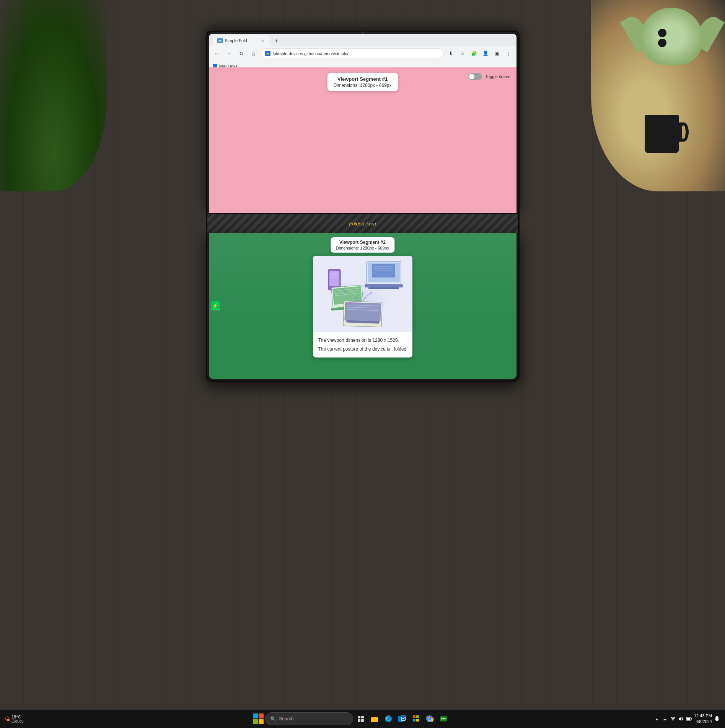 The width and height of the screenshot is (725, 728). What do you see at coordinates (673, 719) in the screenshot?
I see `wifi-icon` at bounding box center [673, 719].